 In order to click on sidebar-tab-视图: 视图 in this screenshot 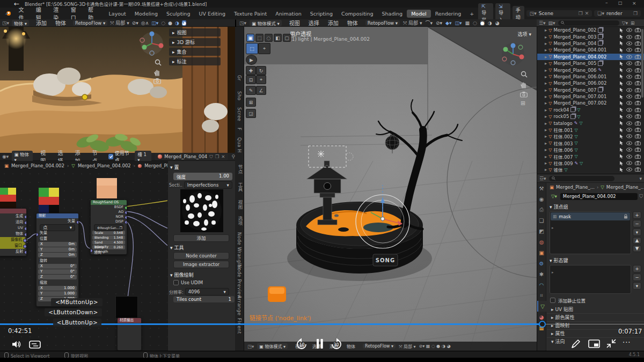, I will do `click(240, 205)`.